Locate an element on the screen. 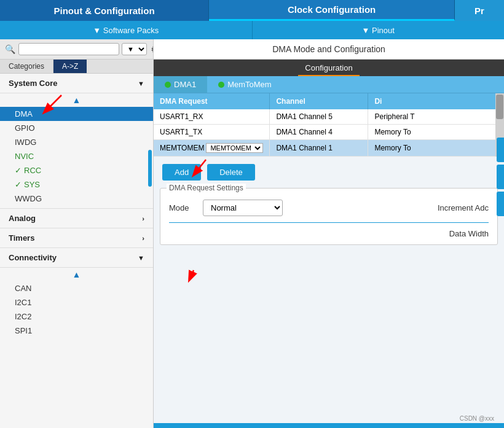 The width and height of the screenshot is (504, 428). search-input is located at coordinates (69, 49).